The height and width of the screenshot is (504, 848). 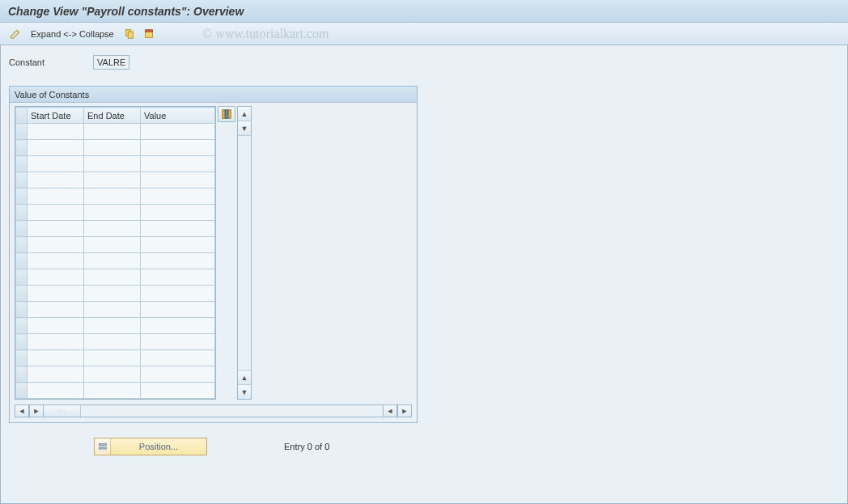 I want to click on scroll-left-button: ◄, so click(x=22, y=411).